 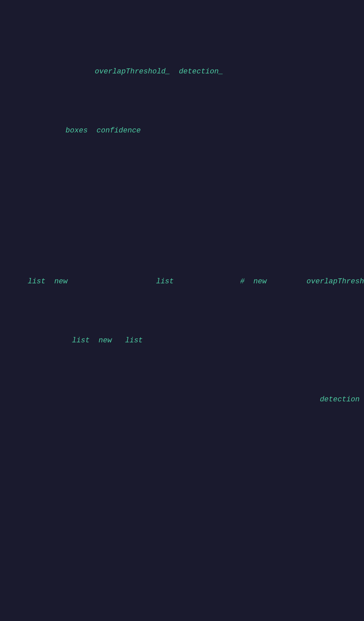 What do you see at coordinates (194, 400) in the screenshot?
I see `line3-text: detection` at bounding box center [194, 400].